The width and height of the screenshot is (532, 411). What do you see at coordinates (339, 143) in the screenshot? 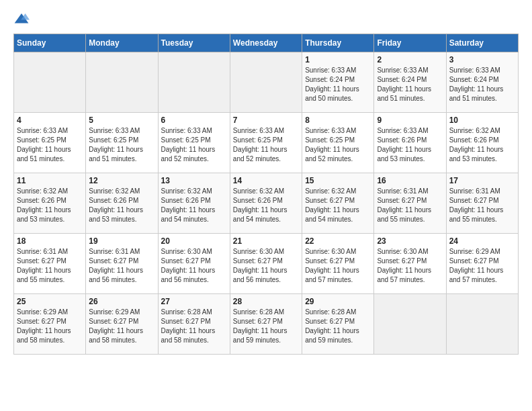
I see `calendar-cell: 8Sunrise: 6:33 AM Sunset: 6:25 PM Daylig…` at bounding box center [339, 143].